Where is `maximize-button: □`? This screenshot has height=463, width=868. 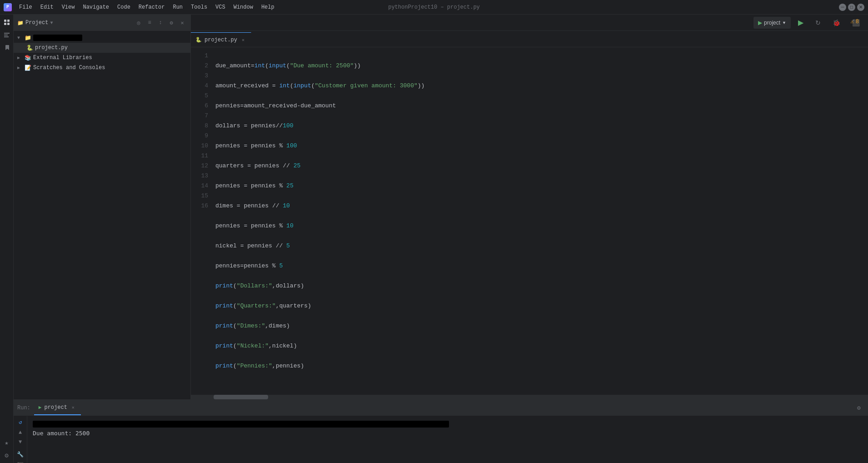 maximize-button: □ is located at coordinates (852, 7).